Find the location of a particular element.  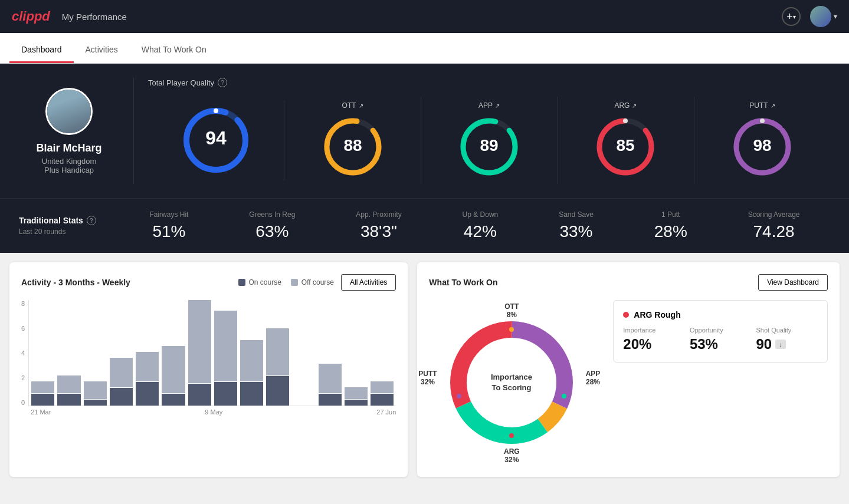

work-metrics: Importance 20% Opportunity 53% Shot Qual… is located at coordinates (720, 340).